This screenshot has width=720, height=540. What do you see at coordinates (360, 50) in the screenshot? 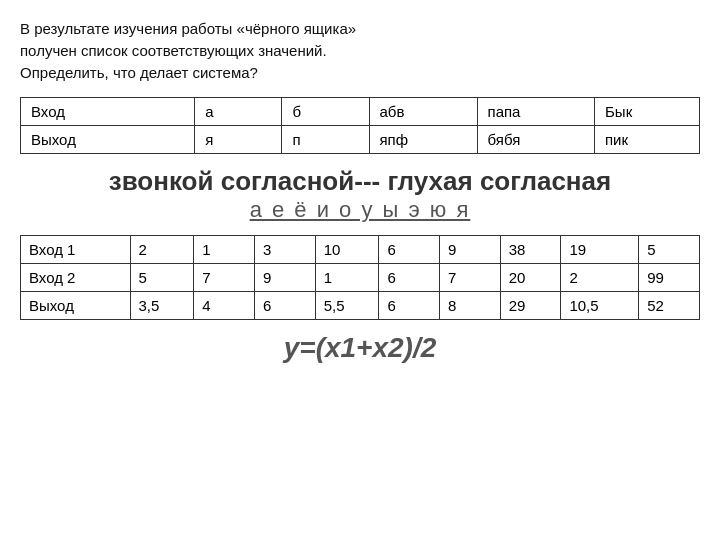
I see `description-block: В результате изучения работы «чёрного ящ…` at bounding box center [360, 50].